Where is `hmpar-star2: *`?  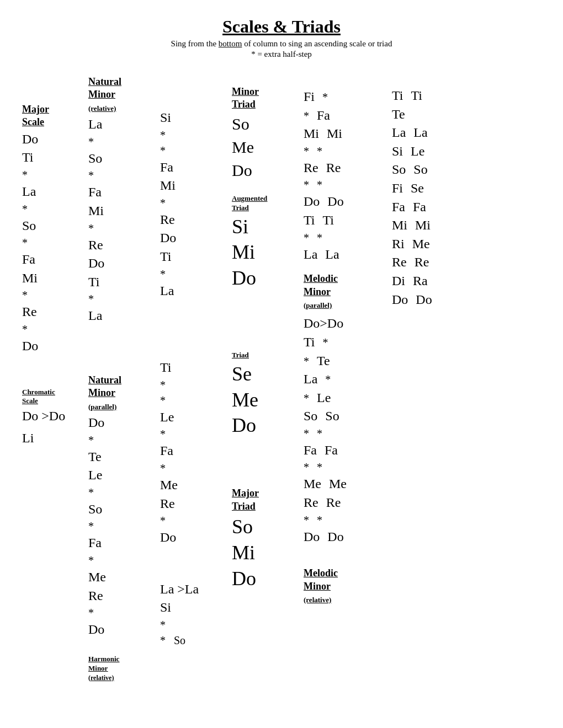 hmpar-star2: * is located at coordinates (163, 400).